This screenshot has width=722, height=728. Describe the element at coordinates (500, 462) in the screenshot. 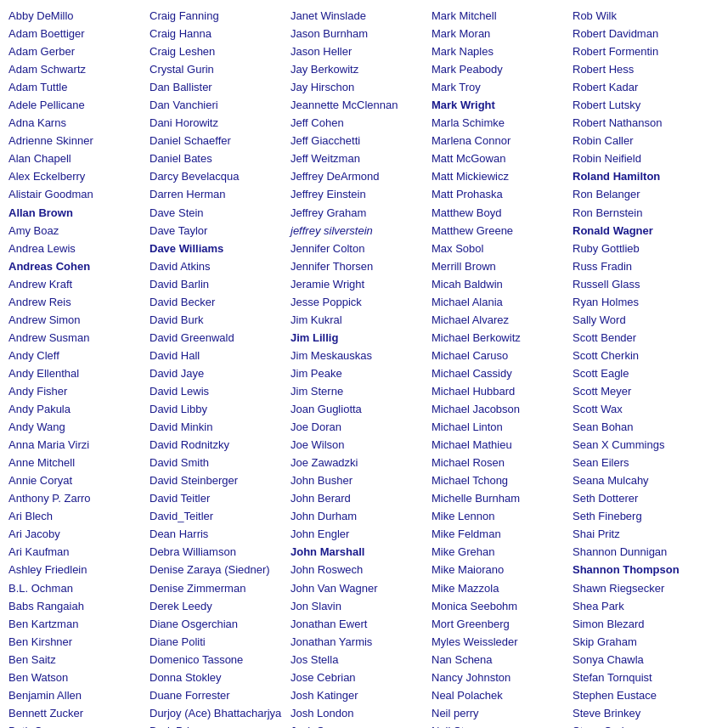

I see `list-item: Michael Rosen` at that location.